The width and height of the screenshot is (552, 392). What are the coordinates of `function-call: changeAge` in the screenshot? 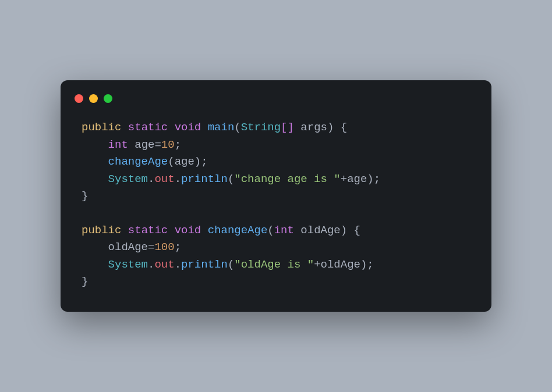 It's located at (139, 162).